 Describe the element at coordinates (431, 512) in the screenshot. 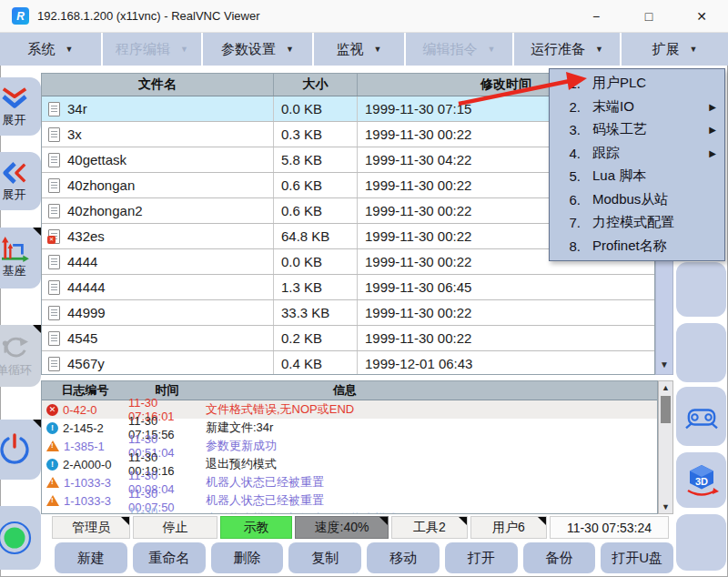

I see `log-message: 当前指令模式已切换为:示教指令模式` at that location.